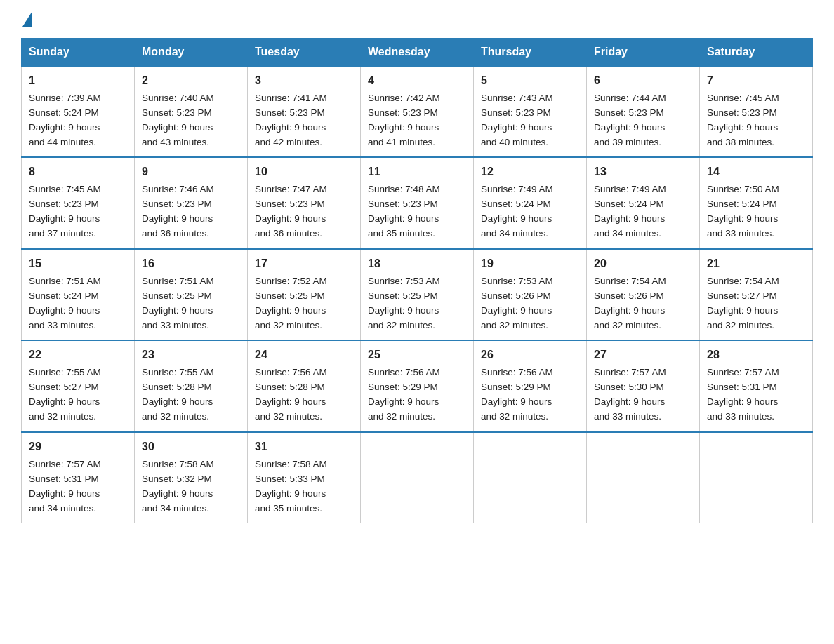  What do you see at coordinates (191, 203) in the screenshot?
I see `calendar-cell: 9Sunrise: 7:46 AMSunset: 5:23 PMDaylight…` at bounding box center [191, 203].